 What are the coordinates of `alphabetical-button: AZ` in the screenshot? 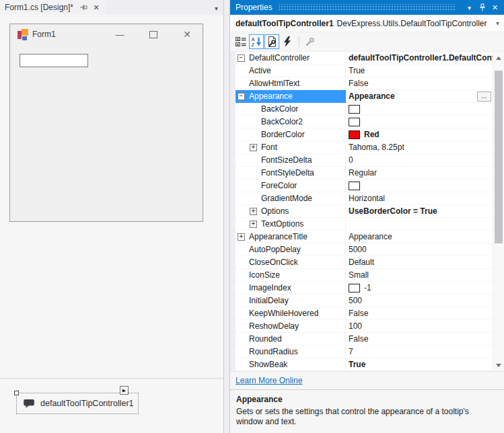 It's located at (256, 42).